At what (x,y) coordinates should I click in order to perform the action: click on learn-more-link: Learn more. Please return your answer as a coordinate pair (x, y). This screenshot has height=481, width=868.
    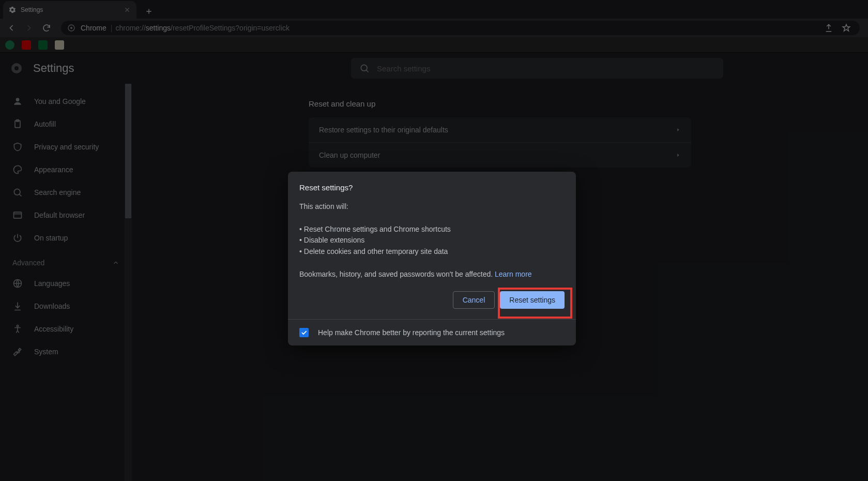
    Looking at the image, I should click on (513, 274).